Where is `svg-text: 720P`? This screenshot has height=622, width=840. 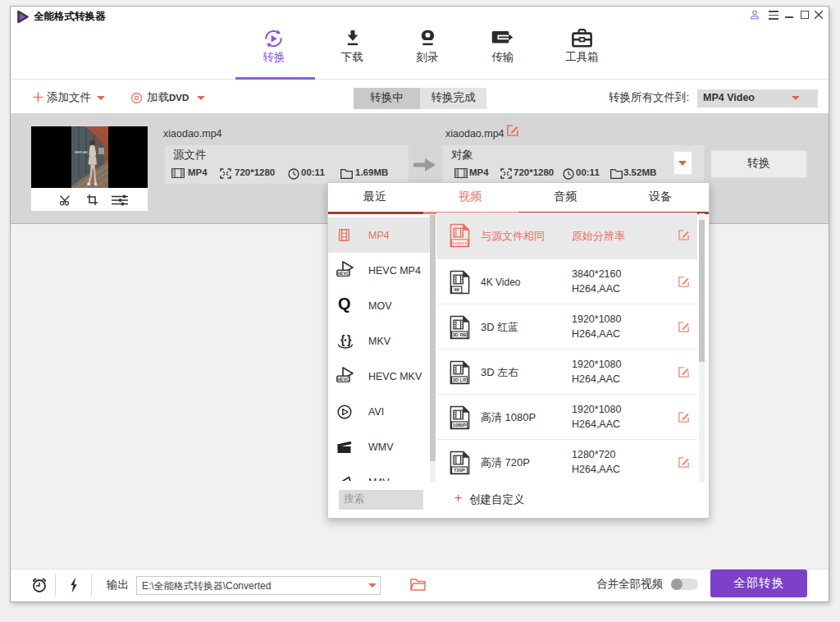
svg-text: 720P is located at coordinates (459, 470).